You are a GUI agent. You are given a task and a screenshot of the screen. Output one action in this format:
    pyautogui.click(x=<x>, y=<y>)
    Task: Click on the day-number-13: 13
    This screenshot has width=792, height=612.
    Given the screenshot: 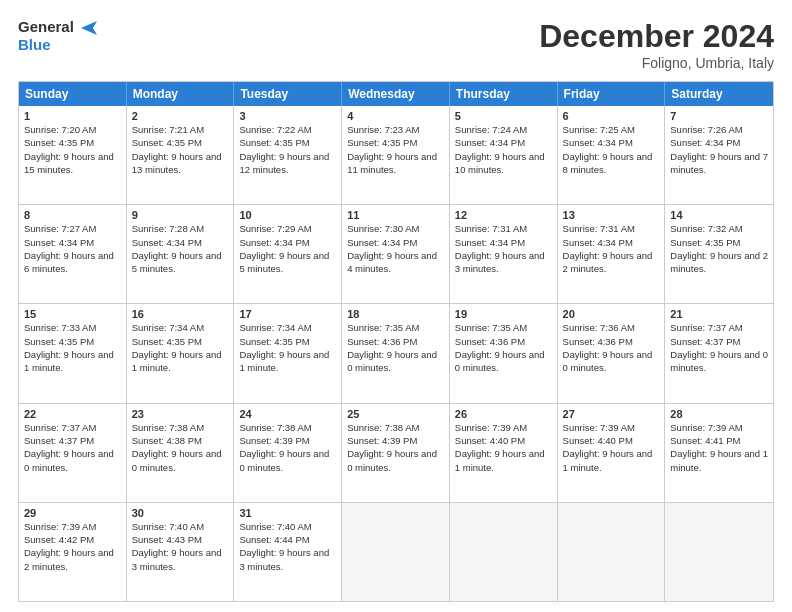 What is the action you would take?
    pyautogui.click(x=612, y=215)
    